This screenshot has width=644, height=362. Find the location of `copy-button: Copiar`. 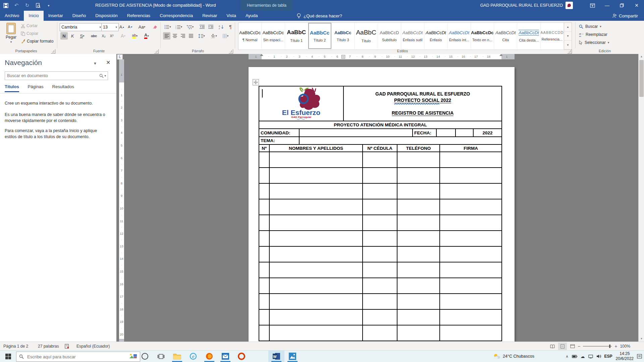

copy-button: Copiar is located at coordinates (30, 34).